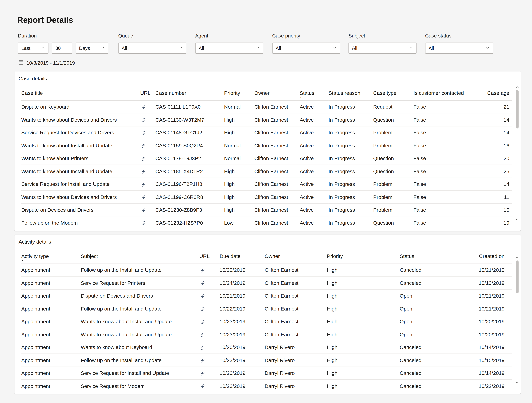 Image resolution: width=532 pixels, height=403 pixels. Describe the element at coordinates (495, 210) in the screenshot. I see `case-age-cell: 10` at that location.